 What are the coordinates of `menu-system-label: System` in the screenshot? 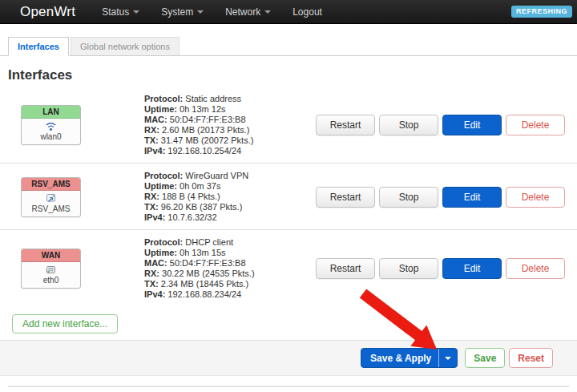 It's located at (177, 12).